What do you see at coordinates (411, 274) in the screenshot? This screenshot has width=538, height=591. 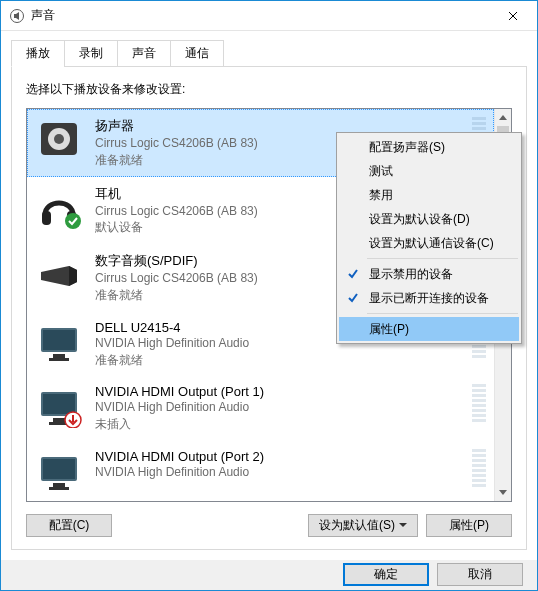 I see `menu-item-label: 显示禁用的设备` at bounding box center [411, 274].